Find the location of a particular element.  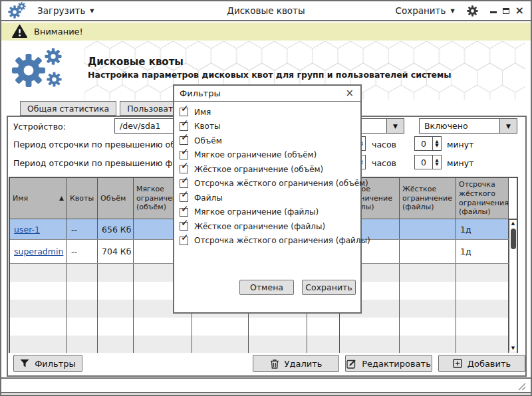

device-label: Устройство: is located at coordinates (40, 126).